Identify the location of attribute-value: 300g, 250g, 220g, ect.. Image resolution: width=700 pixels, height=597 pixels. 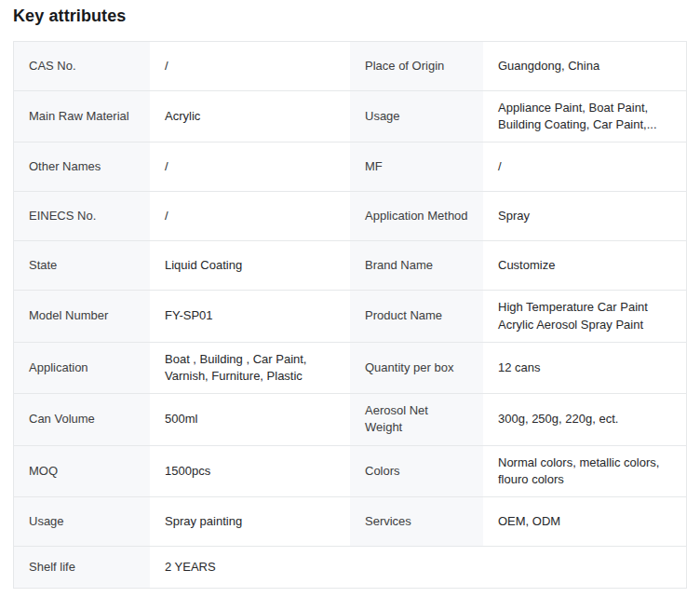
(585, 419).